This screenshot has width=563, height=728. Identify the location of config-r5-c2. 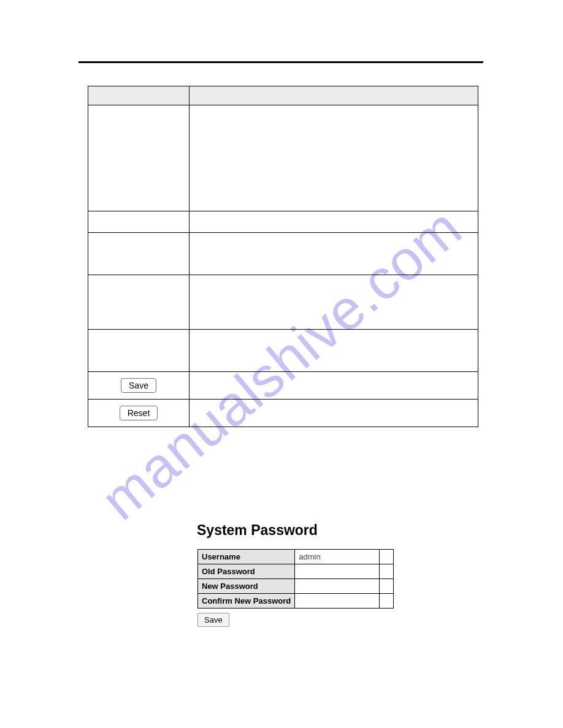
(334, 351).